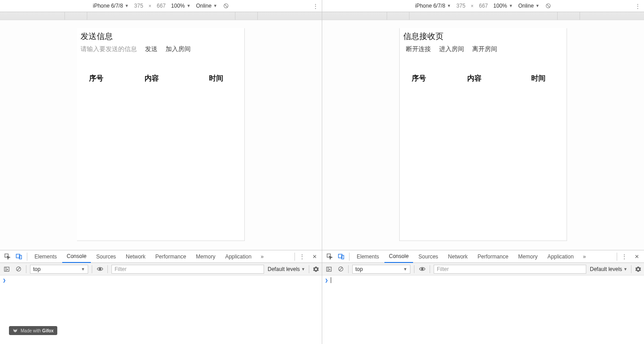  I want to click on join-room-button: 加入房间, so click(178, 49).